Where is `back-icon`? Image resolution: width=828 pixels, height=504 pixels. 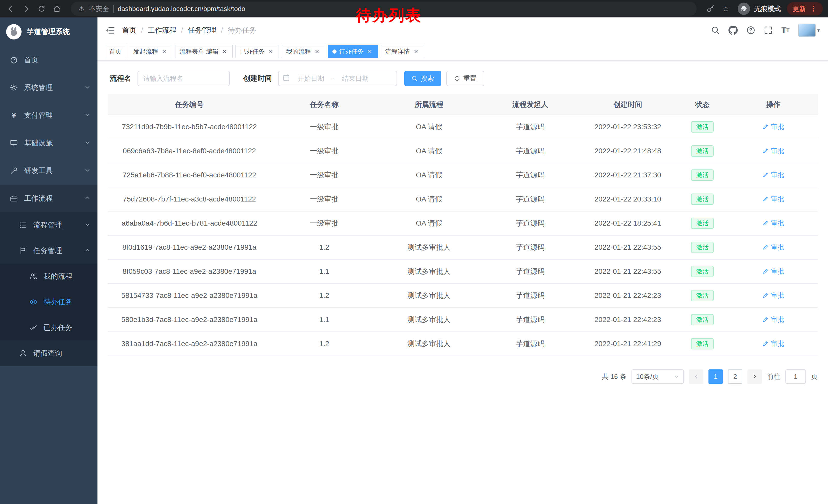
back-icon is located at coordinates (11, 9).